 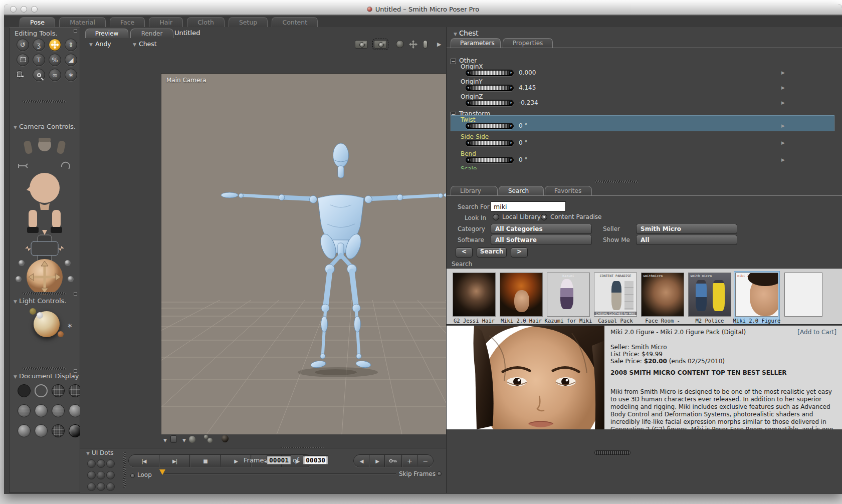 What do you see at coordinates (541, 229) in the screenshot?
I see `category-dropdown: All Categories` at bounding box center [541, 229].